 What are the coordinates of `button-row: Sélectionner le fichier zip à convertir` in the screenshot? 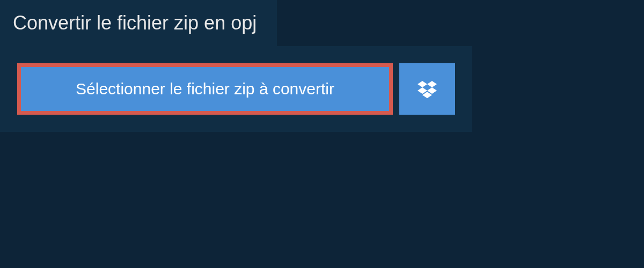 It's located at (236, 89).